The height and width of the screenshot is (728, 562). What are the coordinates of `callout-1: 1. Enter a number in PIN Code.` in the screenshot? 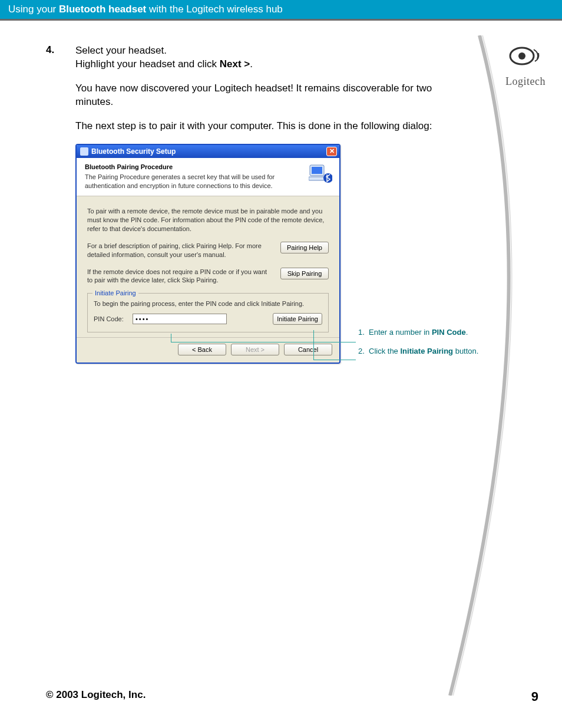 It's located at (447, 332).